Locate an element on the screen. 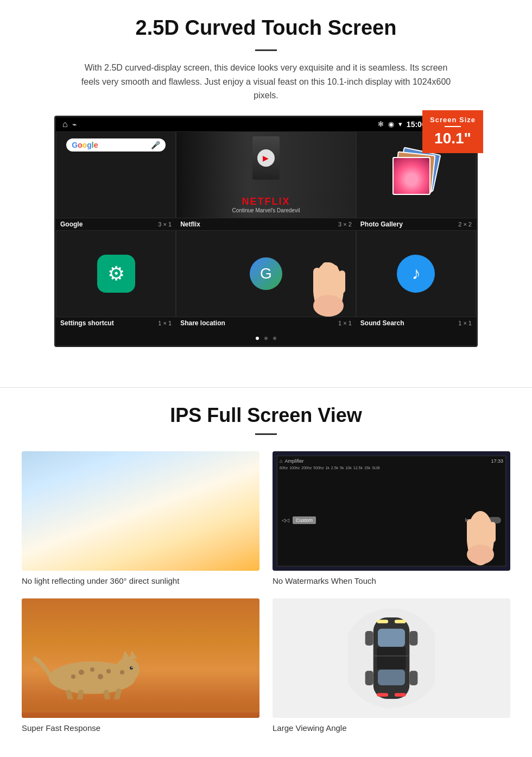 This screenshot has width=532, height=757. app-cell-share-location: G is located at coordinates (266, 274).